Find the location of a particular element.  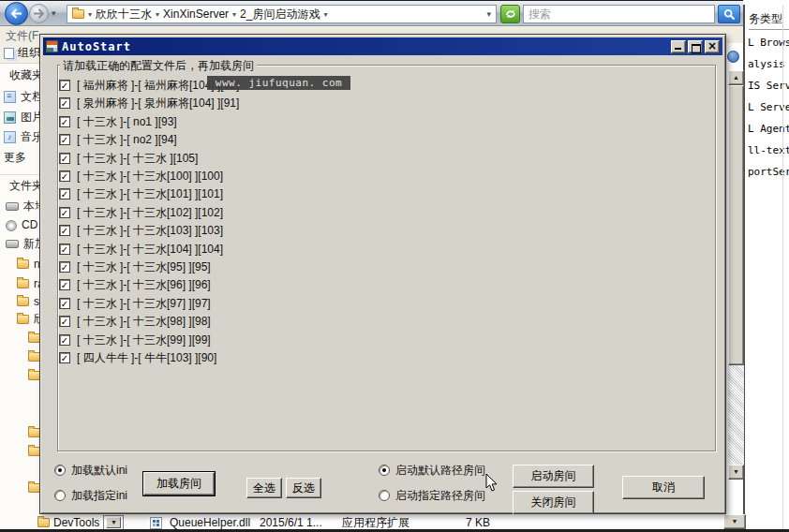

radio-start-custom-path is located at coordinates (384, 495).